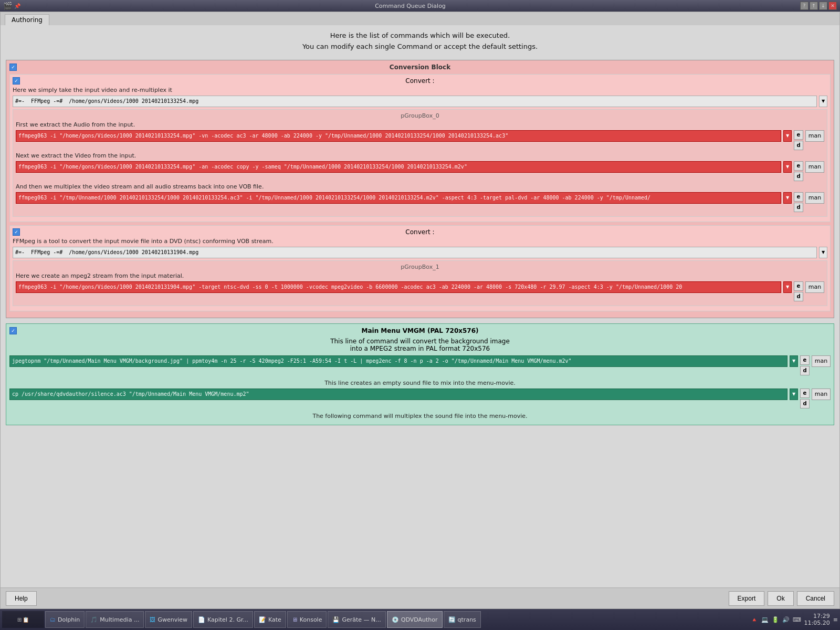 Image resolution: width=840 pixels, height=630 pixels. I want to click on teal-cmd-dropdown-0: ▼, so click(794, 361).